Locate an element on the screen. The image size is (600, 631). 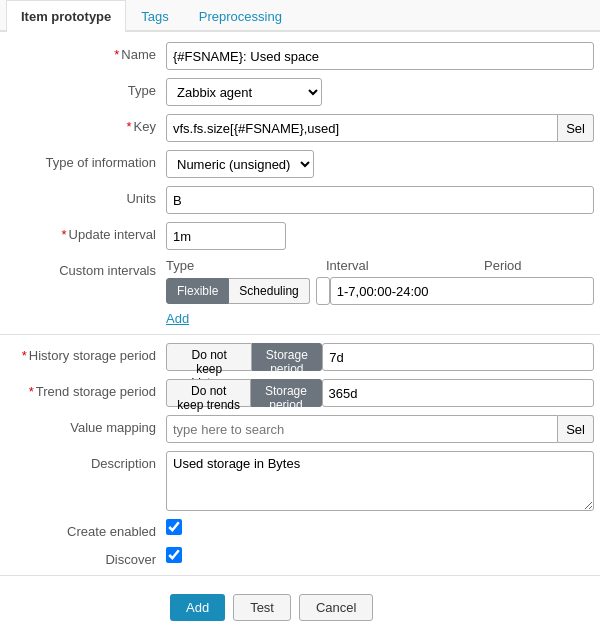
trend-do-not-keep-button: Do not keep trends is located at coordinates (208, 393).